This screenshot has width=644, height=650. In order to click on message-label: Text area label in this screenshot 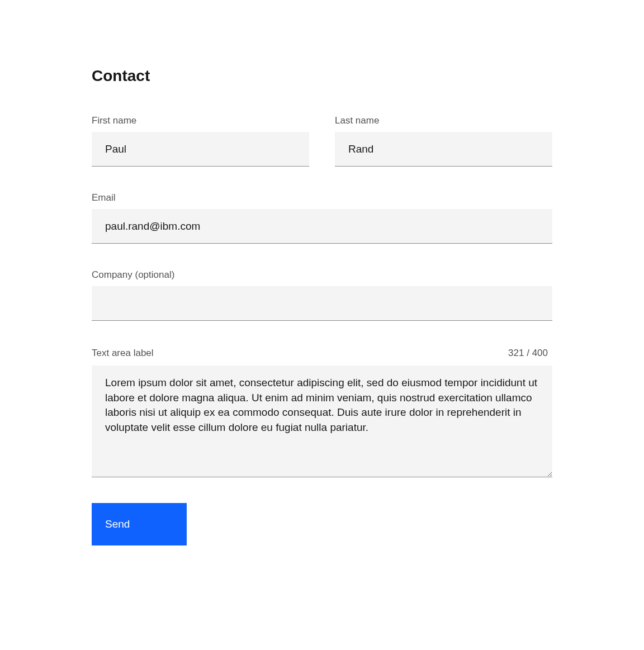, I will do `click(123, 353)`.